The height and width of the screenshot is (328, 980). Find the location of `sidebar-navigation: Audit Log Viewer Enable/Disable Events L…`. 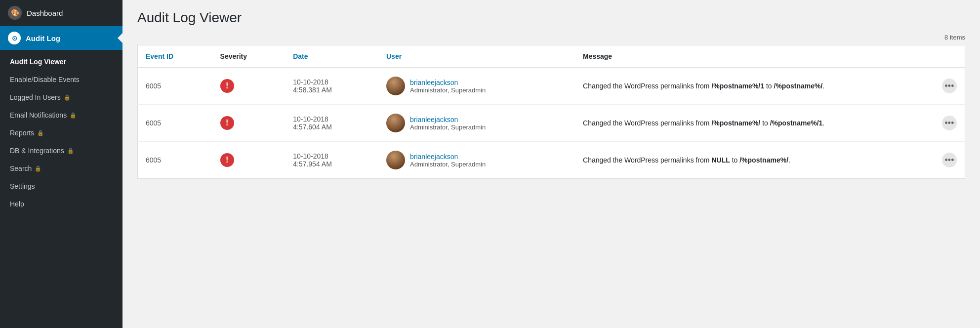

sidebar-navigation: Audit Log Viewer Enable/Disable Events L… is located at coordinates (61, 133).